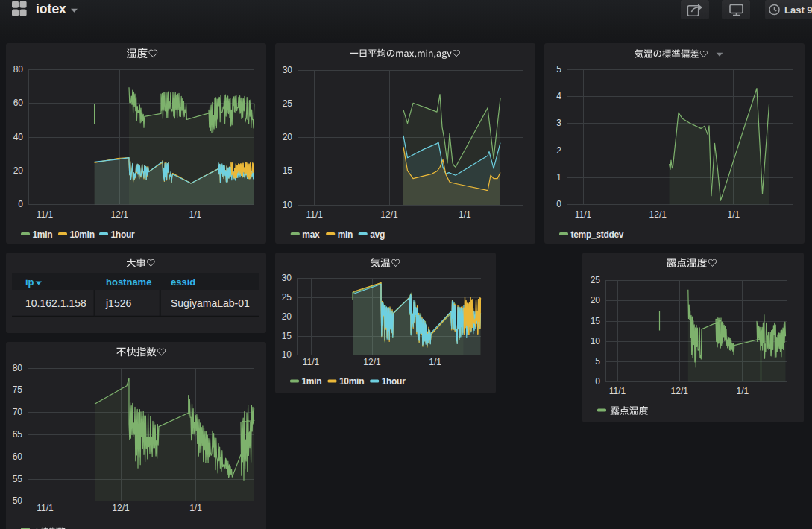 The width and height of the screenshot is (812, 529). What do you see at coordinates (598, 235) in the screenshot?
I see `svg-text: temp_stddev` at bounding box center [598, 235].